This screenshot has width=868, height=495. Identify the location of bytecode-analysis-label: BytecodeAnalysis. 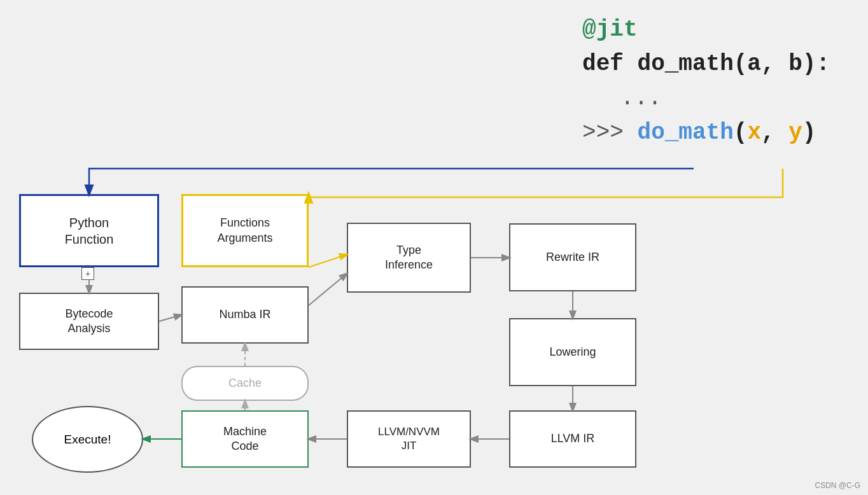
(89, 322).